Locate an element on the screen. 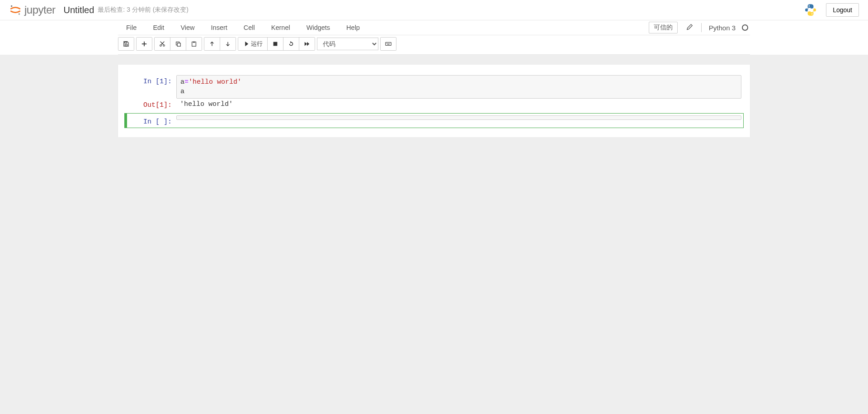 The width and height of the screenshot is (868, 414). save-icon is located at coordinates (126, 44).